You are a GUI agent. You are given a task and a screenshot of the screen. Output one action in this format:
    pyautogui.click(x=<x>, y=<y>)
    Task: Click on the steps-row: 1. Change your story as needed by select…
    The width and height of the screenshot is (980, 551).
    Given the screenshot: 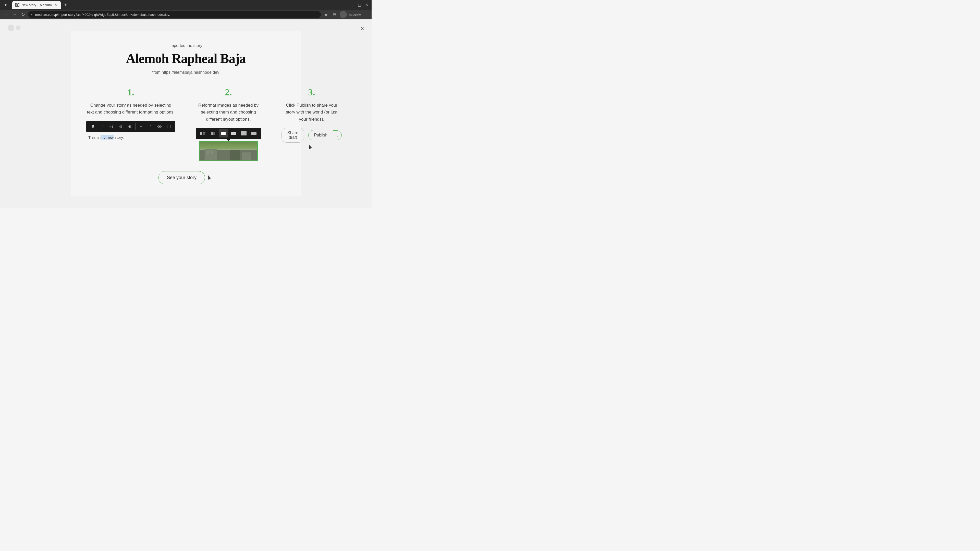 What is the action you would take?
    pyautogui.click(x=186, y=124)
    